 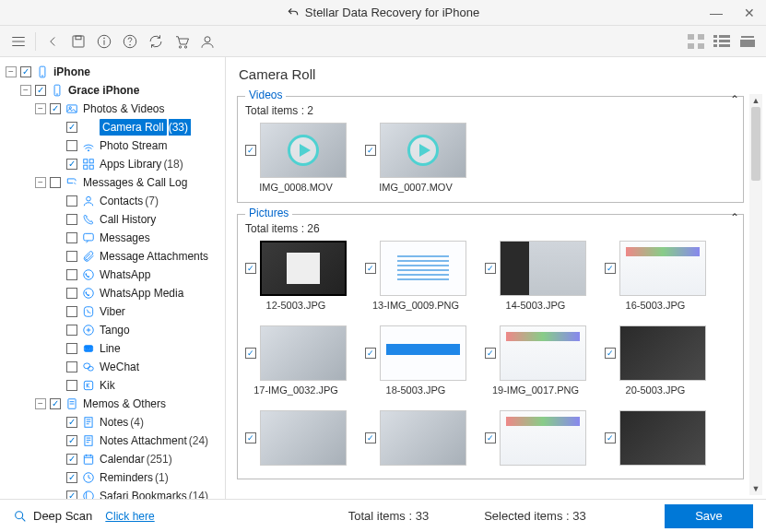 I want to click on tree-item: Kik, so click(x=112, y=385).